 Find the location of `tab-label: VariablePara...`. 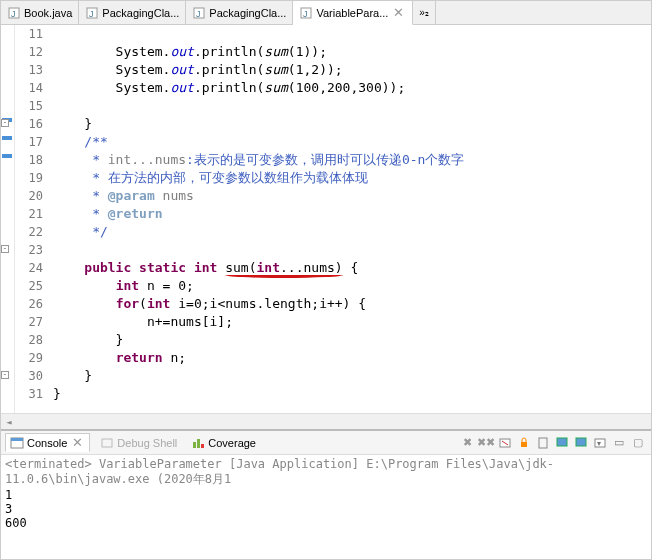

tab-label: VariablePara... is located at coordinates (352, 13).